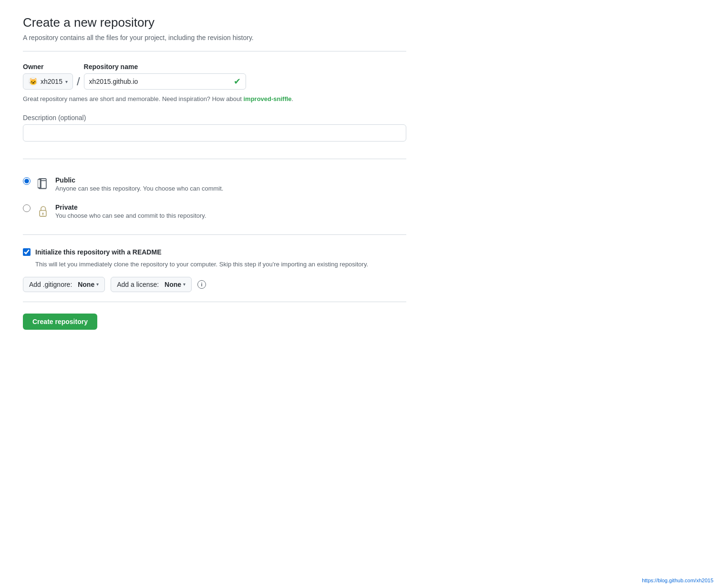  Describe the element at coordinates (215, 159) in the screenshot. I see `divider-middle` at that location.